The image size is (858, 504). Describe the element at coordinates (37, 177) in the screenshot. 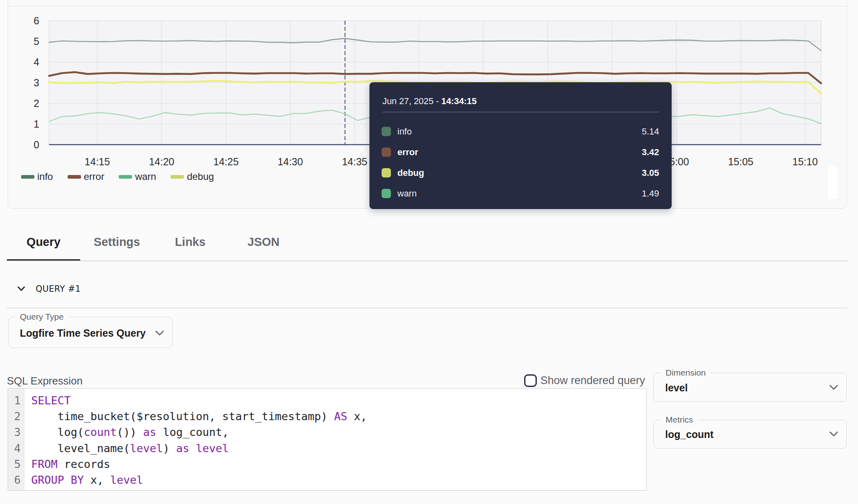

I see `legend-item-info: info` at that location.